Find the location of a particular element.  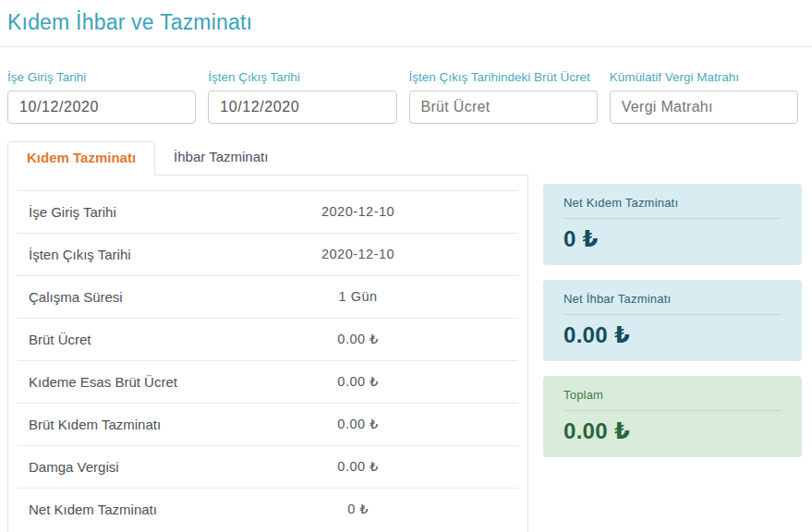

field-label: İşten Çıkış Tarihi is located at coordinates (302, 78).